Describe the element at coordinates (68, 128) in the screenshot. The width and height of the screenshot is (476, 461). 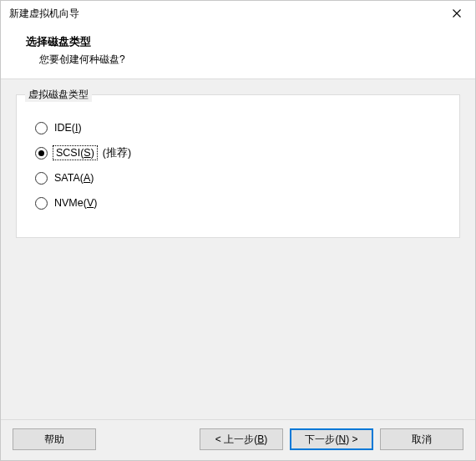
I see `radio-label: IDE(I)` at that location.